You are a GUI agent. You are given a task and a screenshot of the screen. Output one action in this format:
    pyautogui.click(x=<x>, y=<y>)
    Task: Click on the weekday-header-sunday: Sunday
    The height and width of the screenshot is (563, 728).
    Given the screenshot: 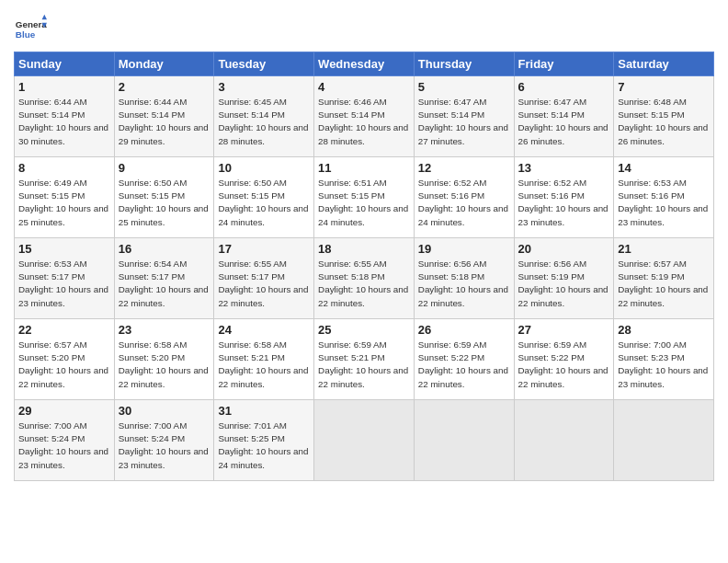 What is the action you would take?
    pyautogui.click(x=64, y=64)
    